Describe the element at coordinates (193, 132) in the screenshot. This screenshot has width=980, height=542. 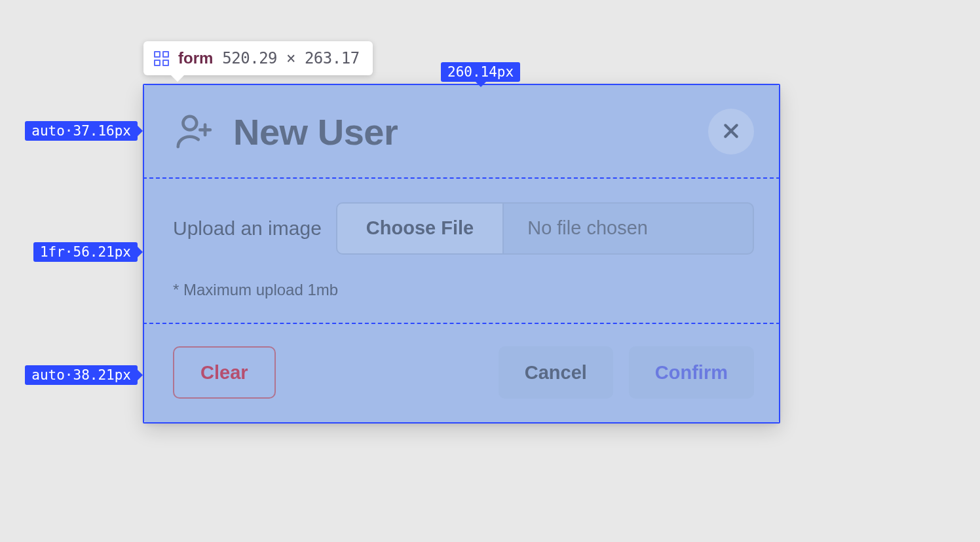
I see `person-plus-icon` at that location.